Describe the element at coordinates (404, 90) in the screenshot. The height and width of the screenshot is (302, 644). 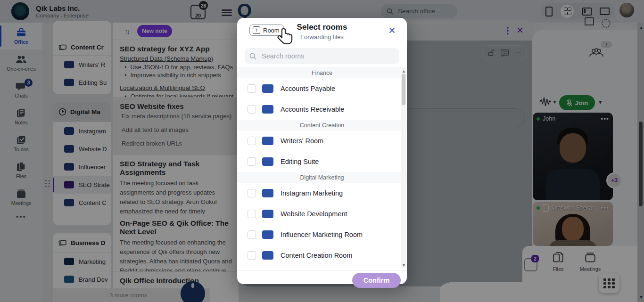
I see `scrollbar-thumb` at that location.